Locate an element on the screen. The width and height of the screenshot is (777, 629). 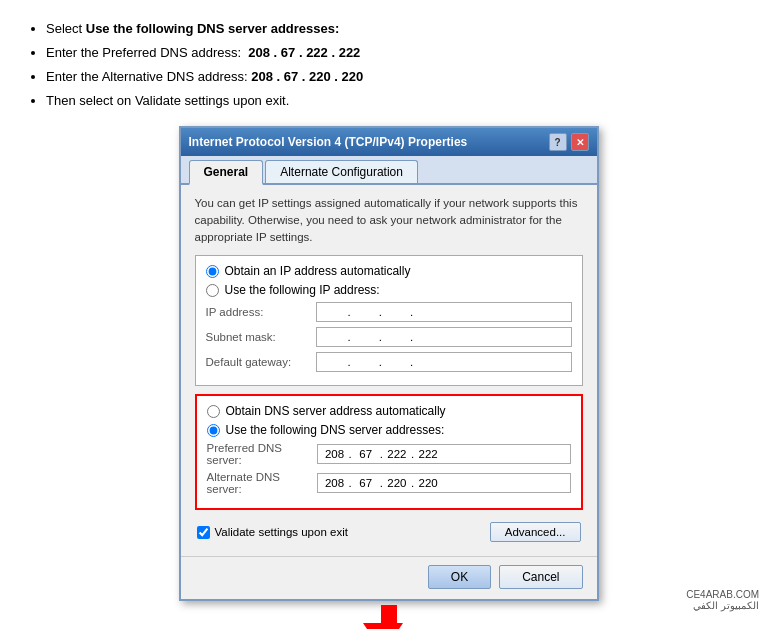
instruction-item-3: Enter the Alternative DNS address: 208 .… is located at coordinates (400, 77).